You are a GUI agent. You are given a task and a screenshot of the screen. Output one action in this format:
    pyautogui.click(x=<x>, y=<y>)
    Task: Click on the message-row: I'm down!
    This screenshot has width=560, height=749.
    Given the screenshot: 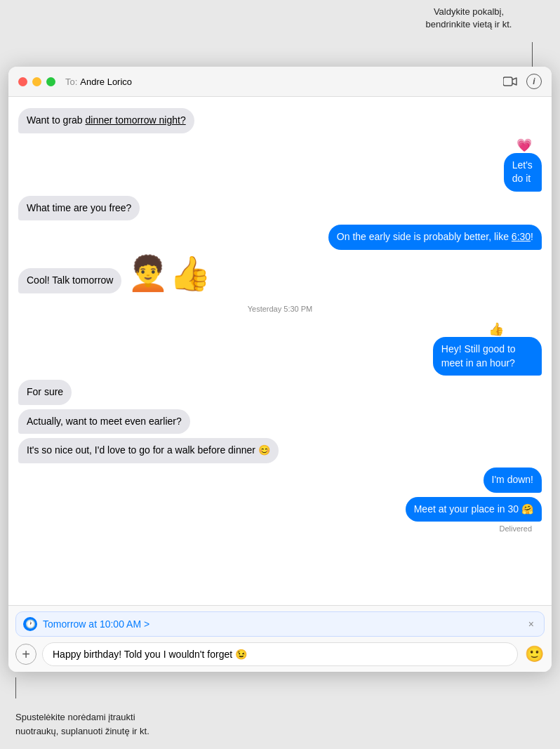 What is the action you would take?
    pyautogui.click(x=280, y=480)
    